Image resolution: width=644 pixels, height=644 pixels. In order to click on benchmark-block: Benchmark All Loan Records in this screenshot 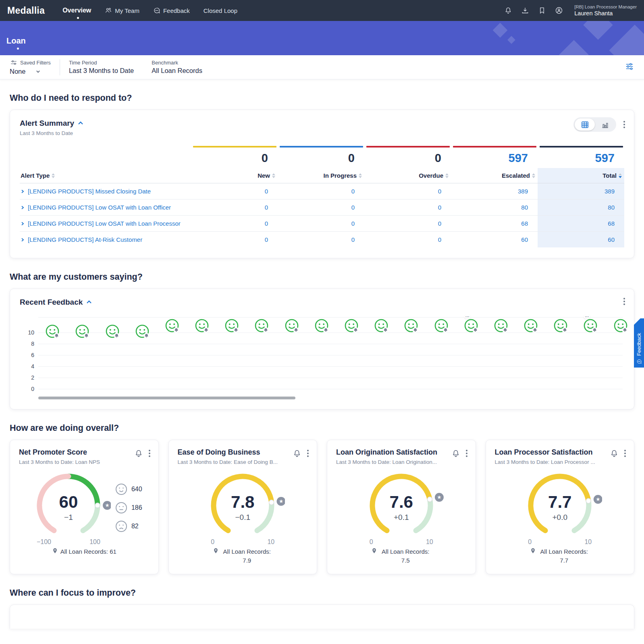, I will do `click(177, 67)`.